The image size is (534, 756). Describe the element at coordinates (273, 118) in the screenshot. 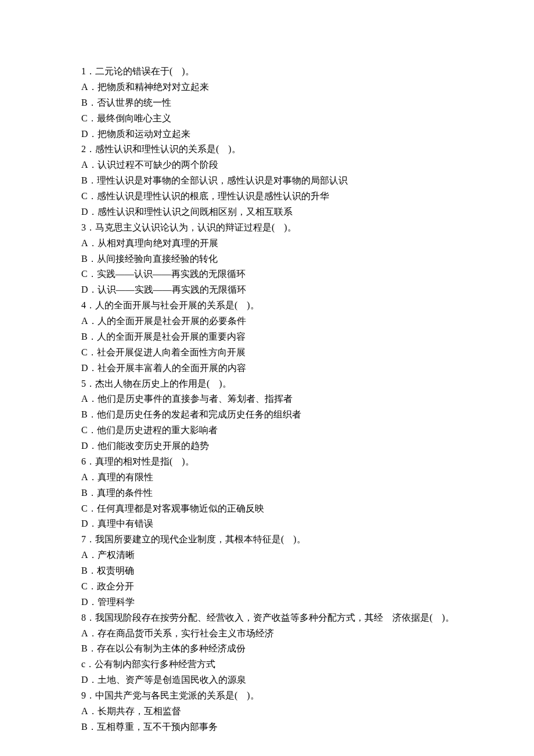

I see `option-line: C．最终倒向唯心主义` at that location.